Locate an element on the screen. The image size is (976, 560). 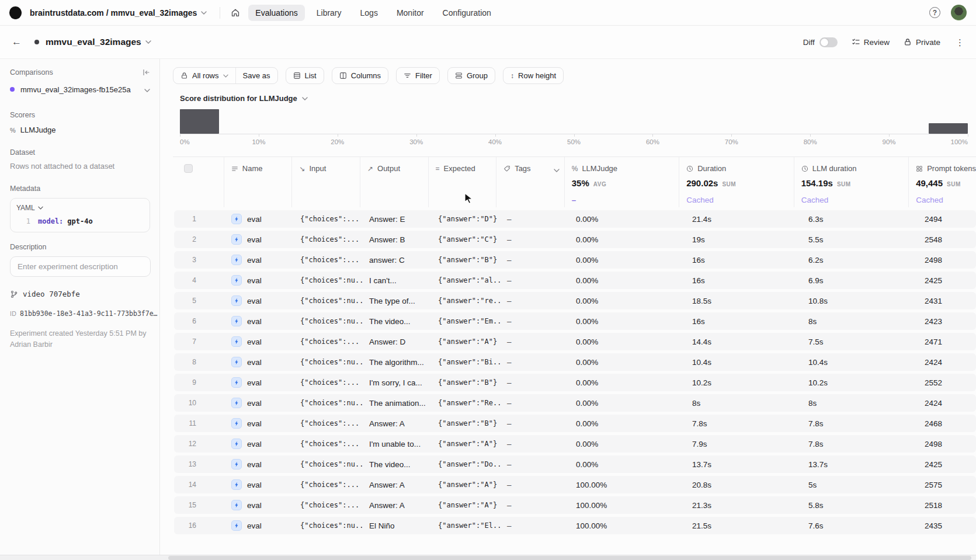
cell-llm-duration: 10.2s is located at coordinates (860, 383).